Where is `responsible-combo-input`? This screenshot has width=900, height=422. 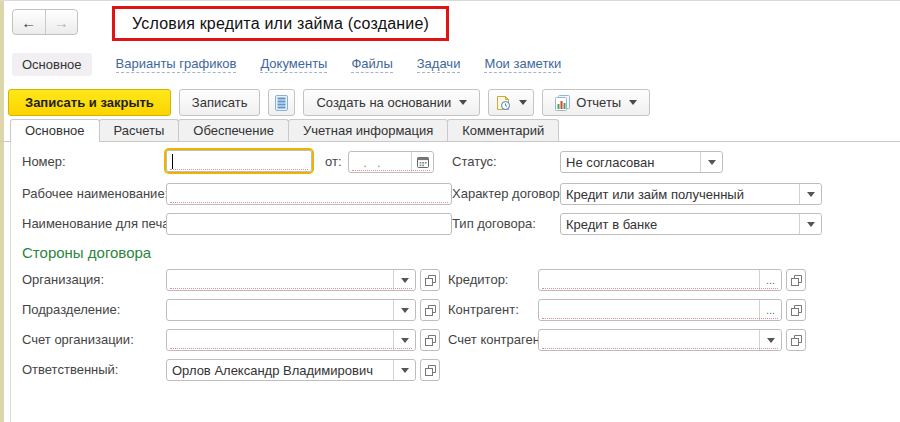 responsible-combo-input is located at coordinates (280, 370).